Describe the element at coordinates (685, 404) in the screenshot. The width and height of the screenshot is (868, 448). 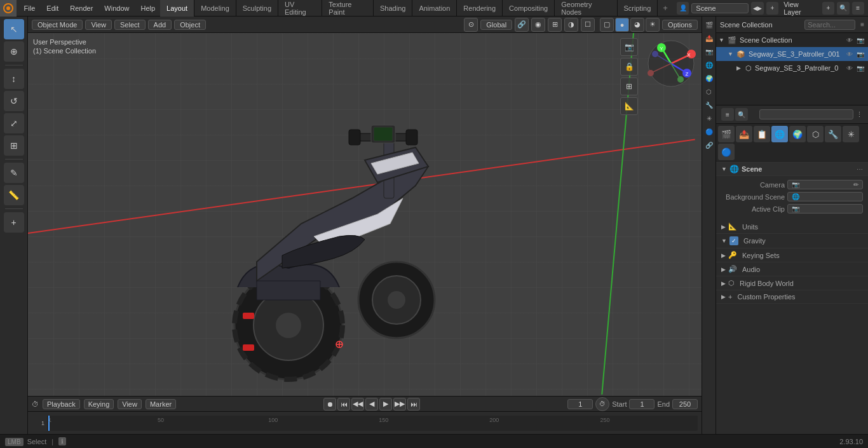
I see `end-frame-input` at that location.